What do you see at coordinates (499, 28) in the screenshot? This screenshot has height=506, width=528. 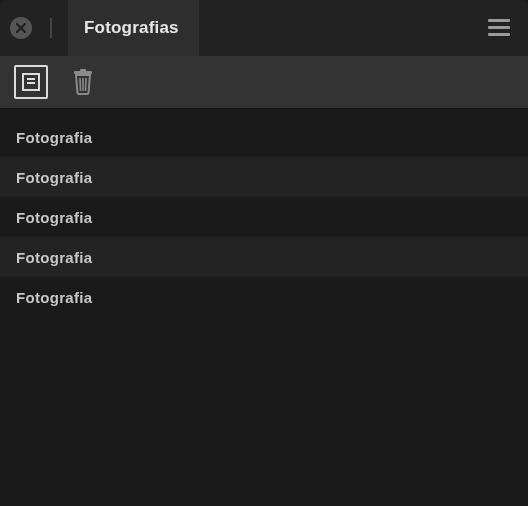 I see `hamburger-icon` at bounding box center [499, 28].